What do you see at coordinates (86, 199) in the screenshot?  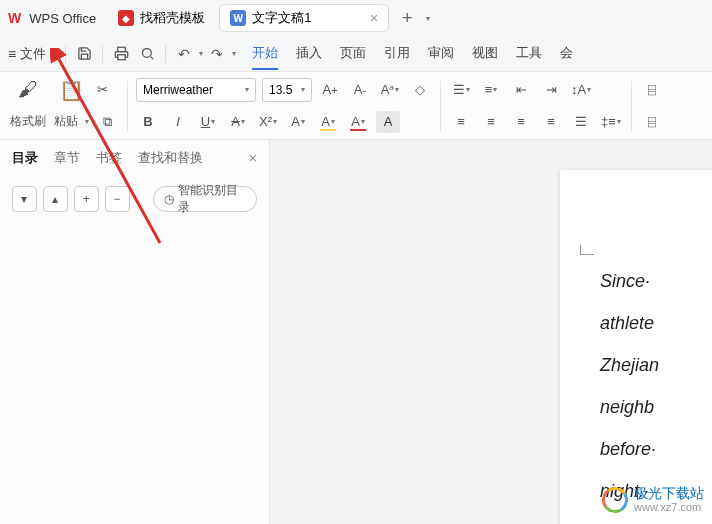 I see `add-button: +` at bounding box center [86, 199].